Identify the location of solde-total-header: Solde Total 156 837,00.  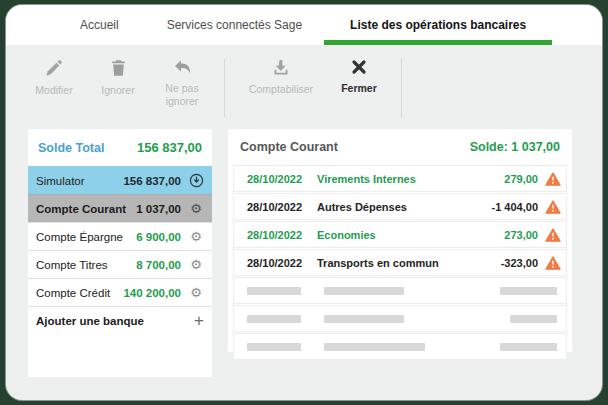
(120, 148).